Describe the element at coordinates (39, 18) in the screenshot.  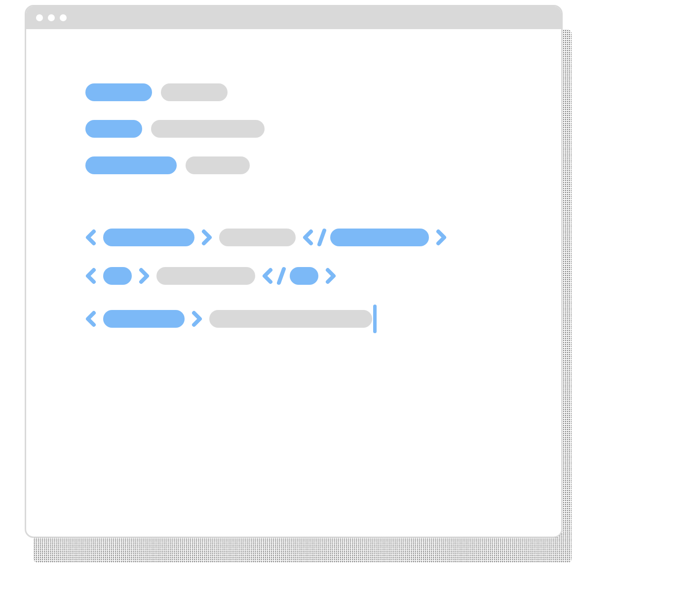
I see `close-icon` at that location.